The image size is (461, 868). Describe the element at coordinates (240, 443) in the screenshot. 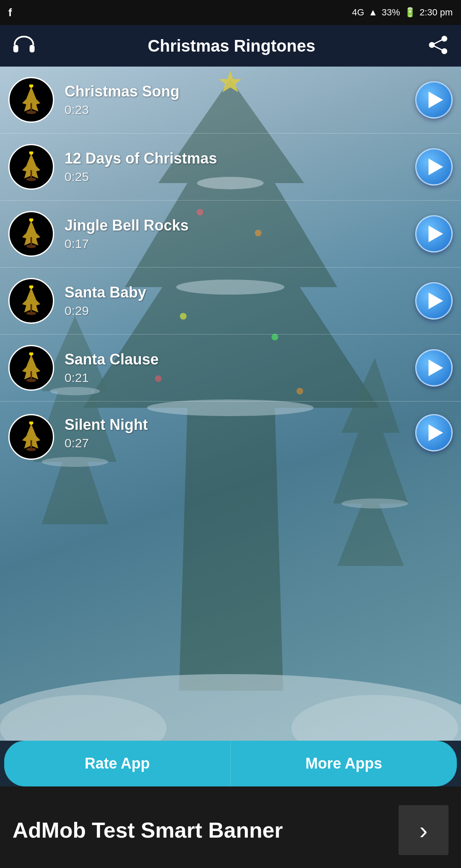

I see `song-duration: 0:27` at that location.